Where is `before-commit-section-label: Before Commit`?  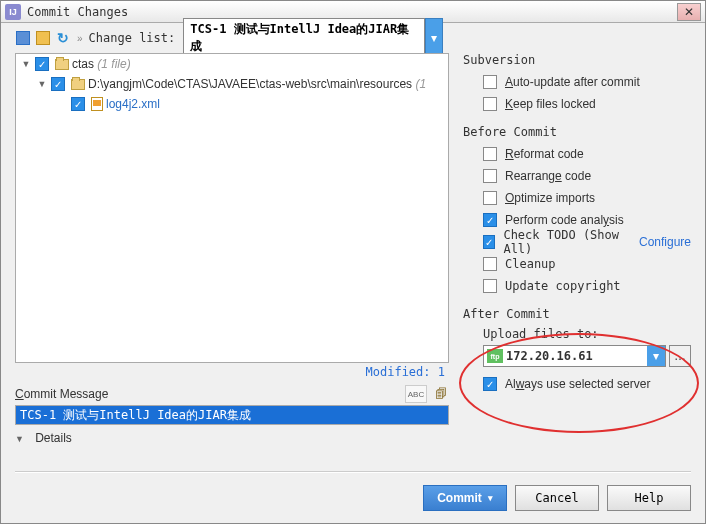
before-commit-section-label: Before Commit is located at coordinates (577, 132).